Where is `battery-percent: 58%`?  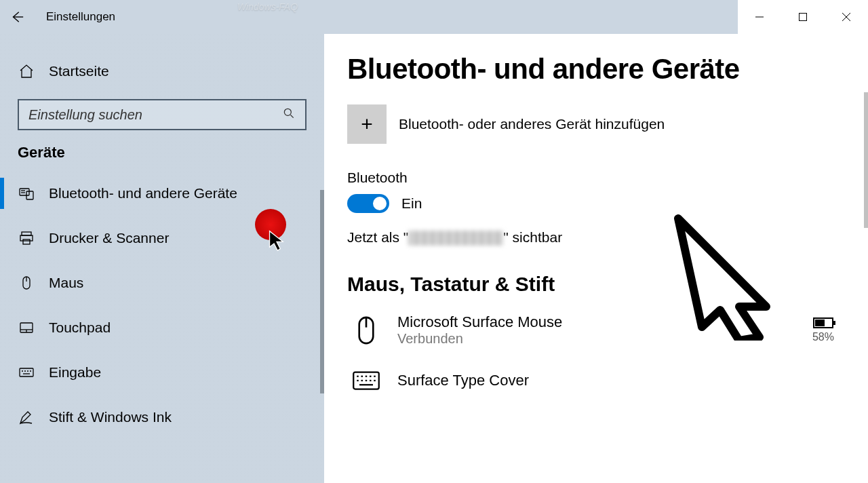
battery-percent: 58% is located at coordinates (823, 337).